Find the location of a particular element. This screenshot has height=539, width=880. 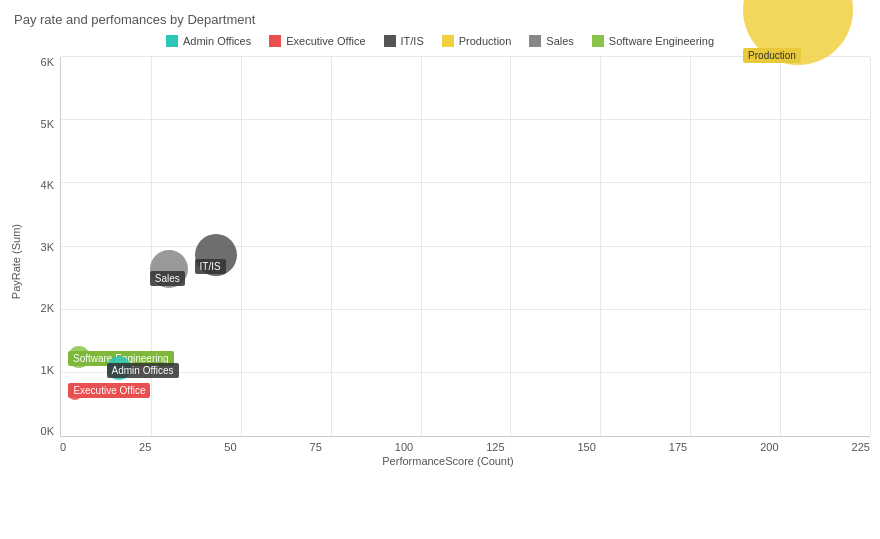

x-tick: 100 is located at coordinates (404, 447).